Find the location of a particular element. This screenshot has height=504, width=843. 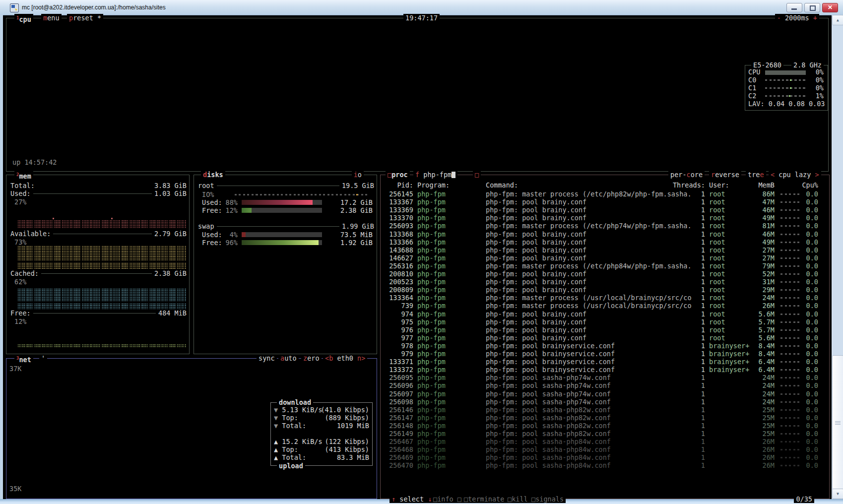

process-row: 256097php-fpmphp-fpm: pool sasha-php74w.… is located at coordinates (605, 394).